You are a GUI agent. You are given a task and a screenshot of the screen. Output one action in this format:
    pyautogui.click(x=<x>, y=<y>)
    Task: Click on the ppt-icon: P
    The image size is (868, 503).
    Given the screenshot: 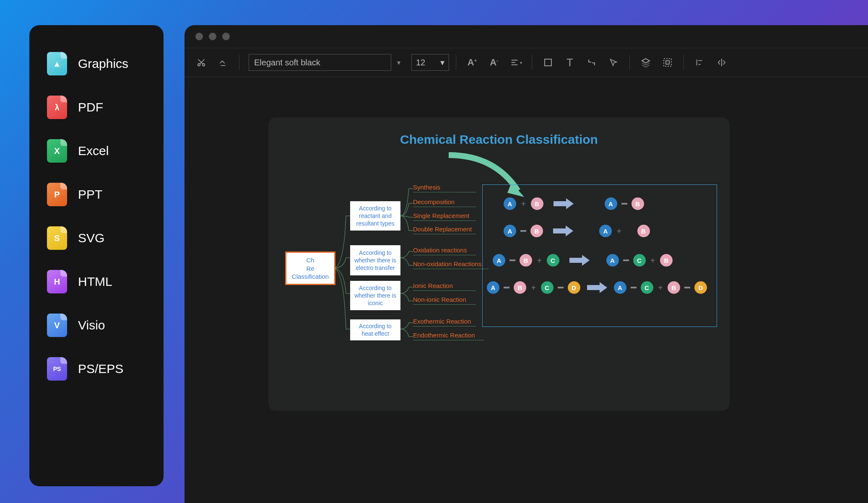 What is the action you would take?
    pyautogui.click(x=57, y=194)
    